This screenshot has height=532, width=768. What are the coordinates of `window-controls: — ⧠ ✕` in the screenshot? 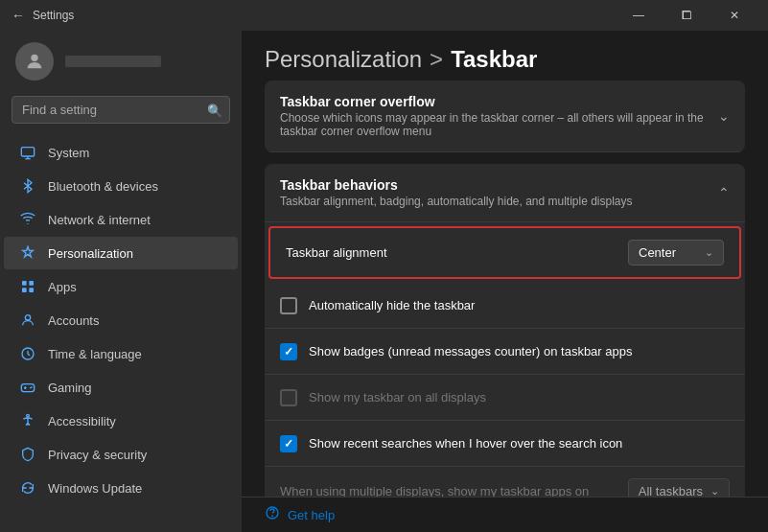 It's located at (687, 15).